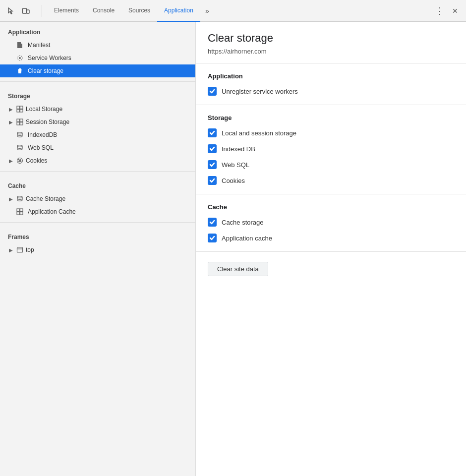 This screenshot has height=476, width=466. What do you see at coordinates (26, 11) in the screenshot?
I see `device-toggle-button` at bounding box center [26, 11].